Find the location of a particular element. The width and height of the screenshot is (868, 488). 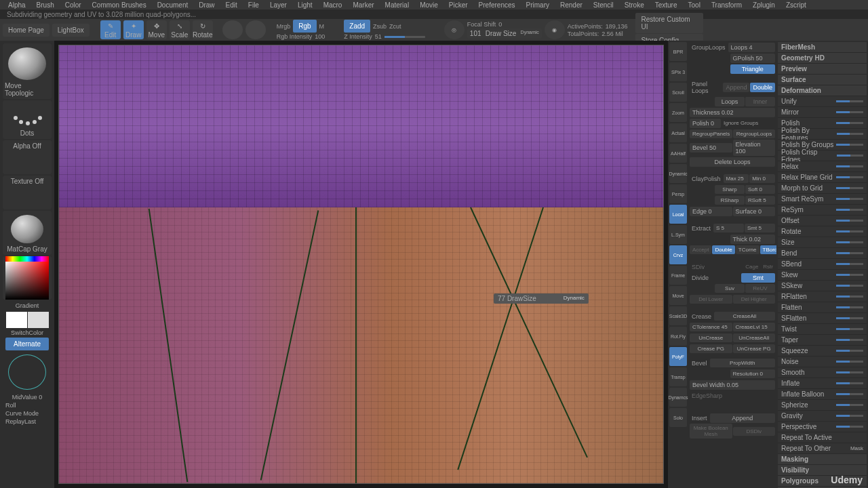

max-slider: Max 25 is located at coordinates (736, 179).